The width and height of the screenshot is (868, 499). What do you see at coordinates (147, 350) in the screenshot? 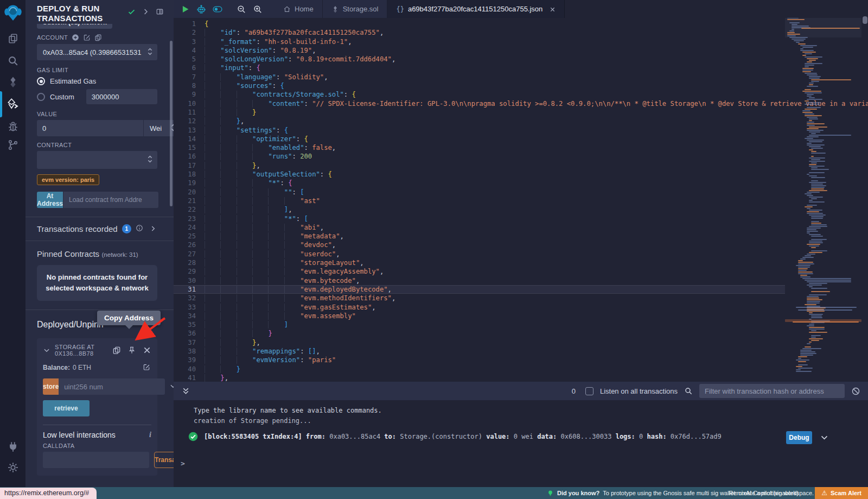
I see `close-icon` at bounding box center [147, 350].